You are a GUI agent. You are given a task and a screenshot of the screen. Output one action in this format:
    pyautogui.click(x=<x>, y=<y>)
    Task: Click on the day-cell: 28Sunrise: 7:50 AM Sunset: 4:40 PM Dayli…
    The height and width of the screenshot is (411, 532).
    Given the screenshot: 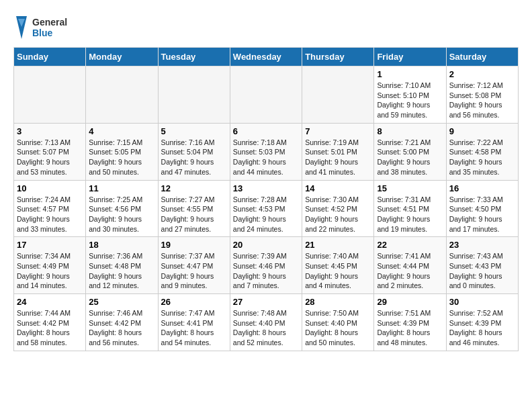 What is the action you would take?
    pyautogui.click(x=339, y=322)
    